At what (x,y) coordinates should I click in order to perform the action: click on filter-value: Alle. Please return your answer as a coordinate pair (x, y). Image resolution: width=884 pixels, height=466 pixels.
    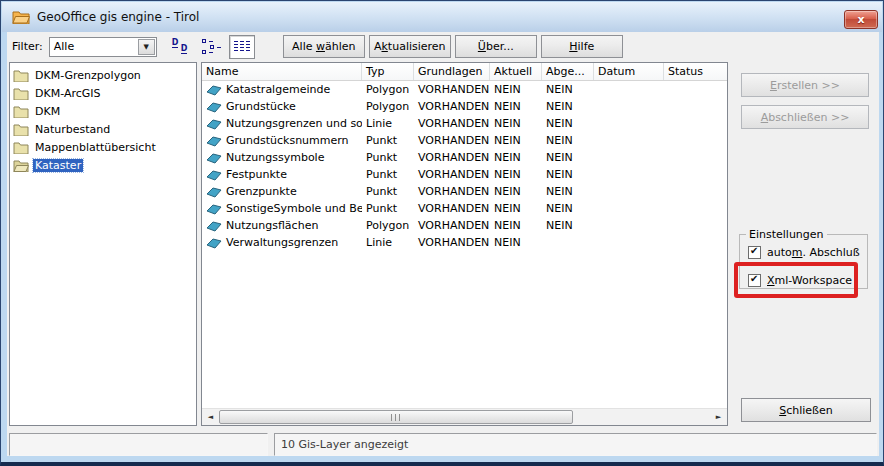
    Looking at the image, I should click on (94, 46).